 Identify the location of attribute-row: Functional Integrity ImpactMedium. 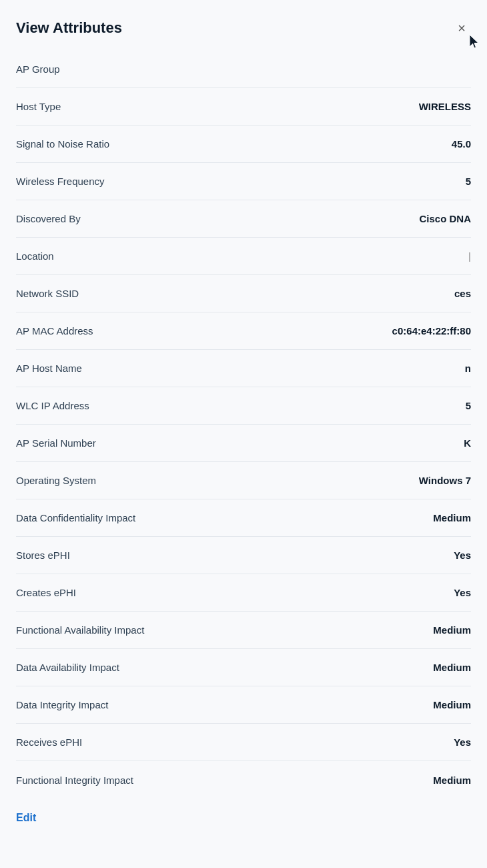
(244, 780).